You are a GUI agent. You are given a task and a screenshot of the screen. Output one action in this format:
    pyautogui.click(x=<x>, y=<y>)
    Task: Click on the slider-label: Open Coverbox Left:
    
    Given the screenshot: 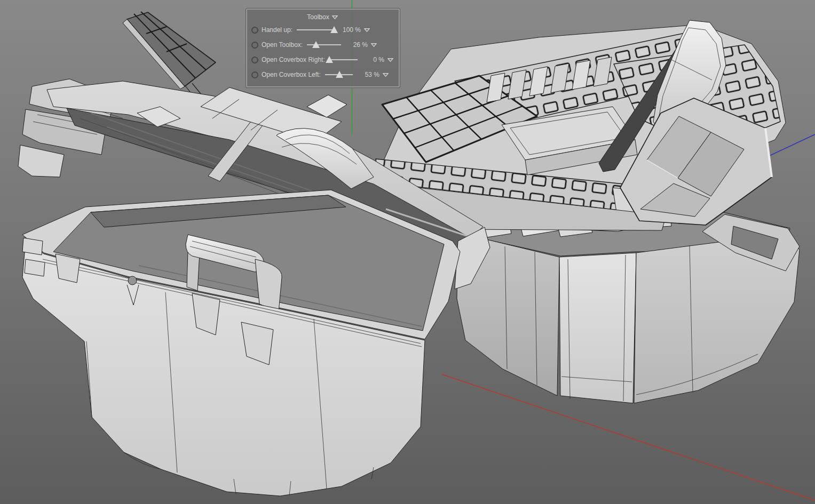 What is the action you would take?
    pyautogui.click(x=291, y=75)
    